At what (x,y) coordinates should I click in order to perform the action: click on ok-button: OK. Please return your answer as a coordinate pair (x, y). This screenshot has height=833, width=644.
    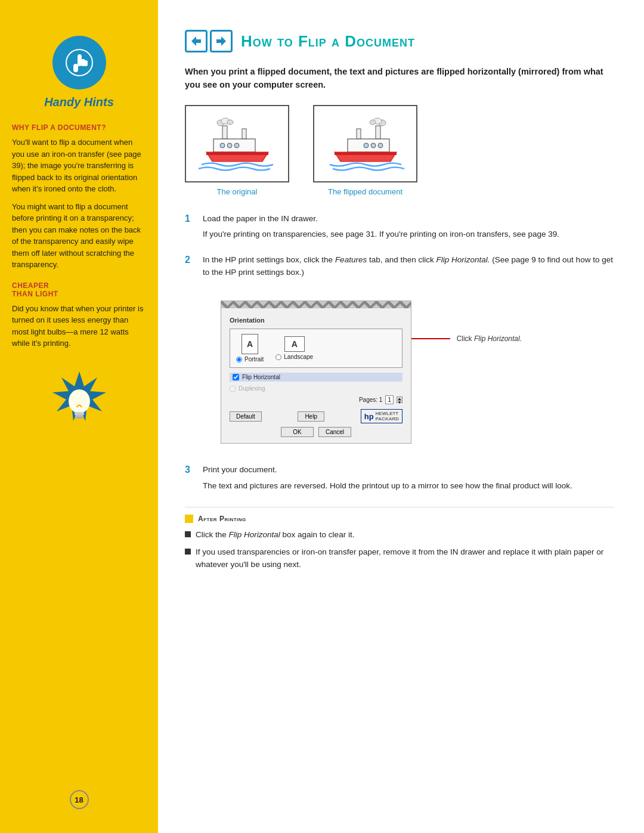
    Looking at the image, I should click on (297, 432).